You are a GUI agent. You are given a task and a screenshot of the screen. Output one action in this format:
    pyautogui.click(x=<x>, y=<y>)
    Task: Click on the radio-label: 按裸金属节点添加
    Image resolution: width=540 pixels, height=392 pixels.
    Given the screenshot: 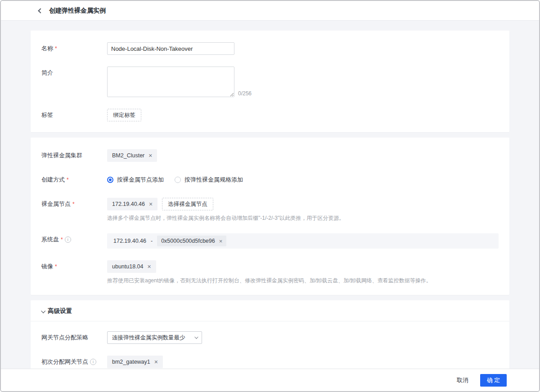 What is the action you would take?
    pyautogui.click(x=140, y=180)
    